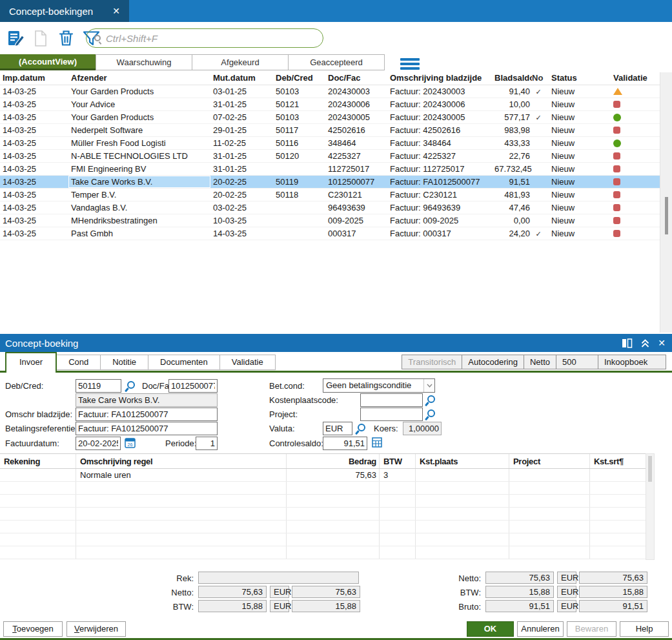 The image size is (672, 640). Describe the element at coordinates (205, 38) in the screenshot. I see `search-box` at that location.